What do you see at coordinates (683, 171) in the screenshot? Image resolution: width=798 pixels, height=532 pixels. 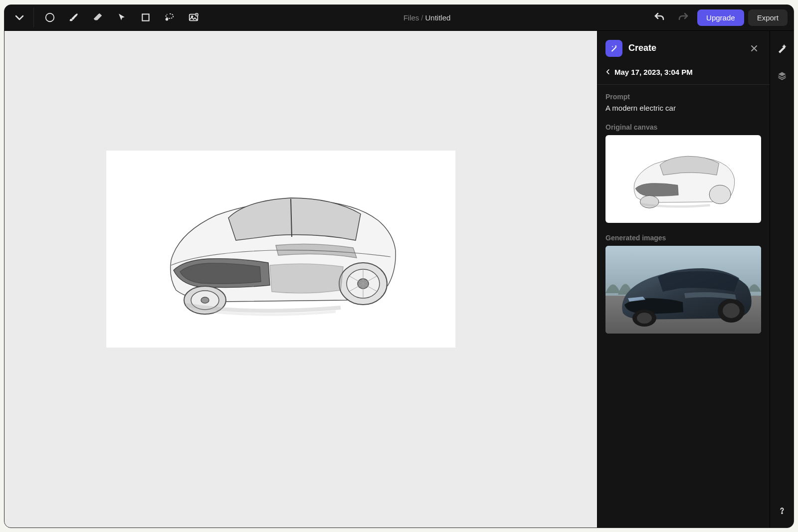 I see `original-canvas-section: Original canvas` at bounding box center [683, 171].